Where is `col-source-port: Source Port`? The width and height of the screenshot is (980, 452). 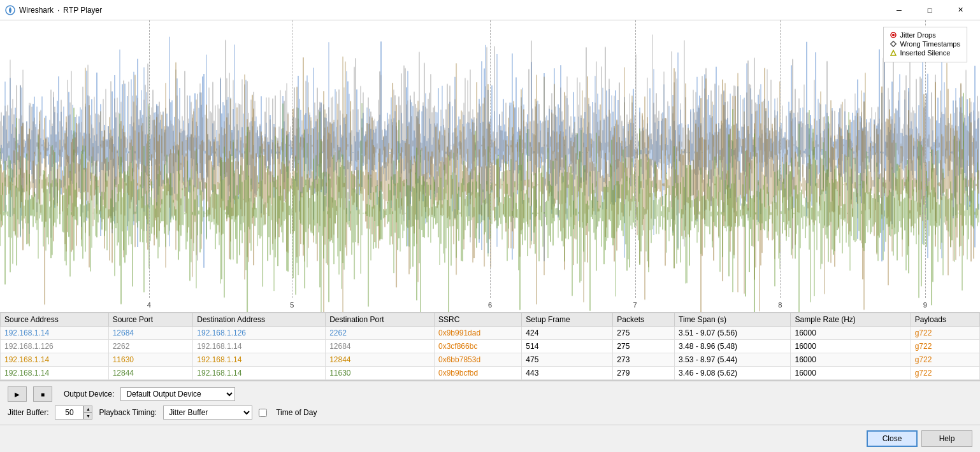
col-source-port: Source Port is located at coordinates (150, 320).